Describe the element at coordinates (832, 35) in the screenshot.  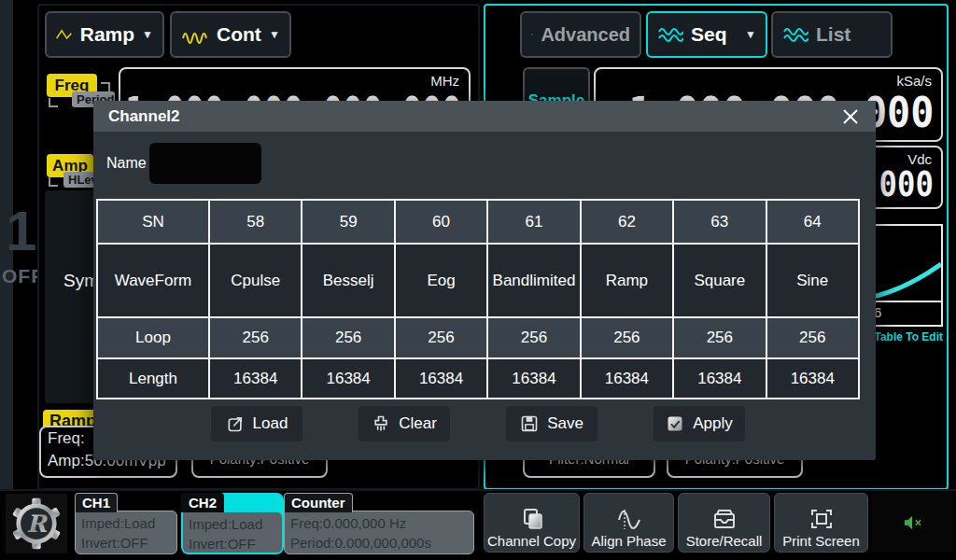
I see `list-button: List` at that location.